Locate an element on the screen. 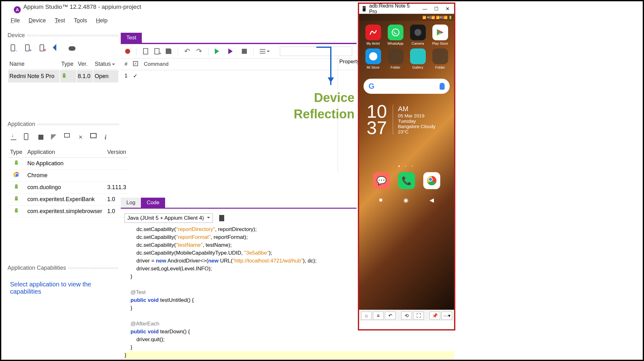 This screenshot has height=361, width=644. dw-back-icon: ↶ is located at coordinates (390, 316).